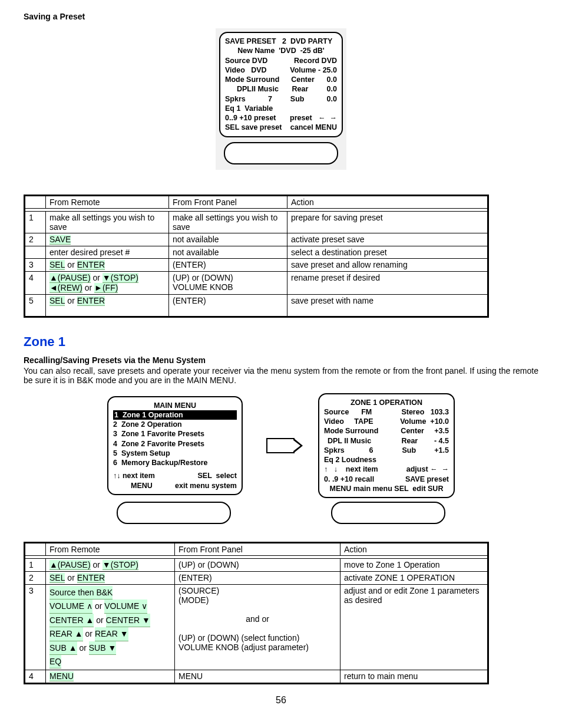 The width and height of the screenshot is (562, 728). Describe the element at coordinates (253, 127) in the screenshot. I see `lcd-line: SEL save preset` at that location.